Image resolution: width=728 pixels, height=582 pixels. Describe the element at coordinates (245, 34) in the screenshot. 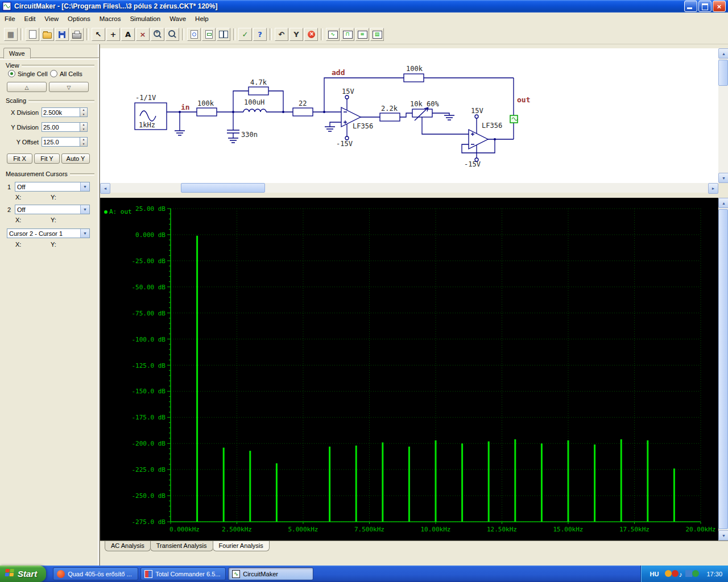

I see `run-simulation-button: ✓` at that location.